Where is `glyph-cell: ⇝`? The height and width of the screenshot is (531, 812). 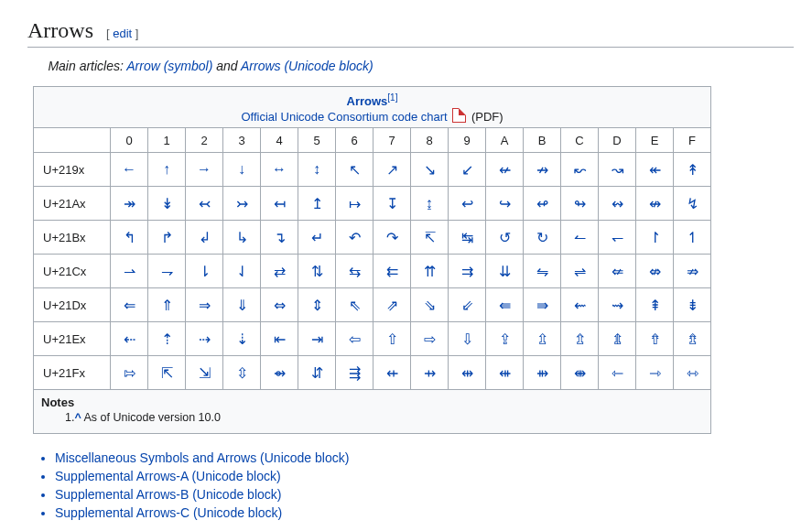 glyph-cell: ⇝ is located at coordinates (617, 306).